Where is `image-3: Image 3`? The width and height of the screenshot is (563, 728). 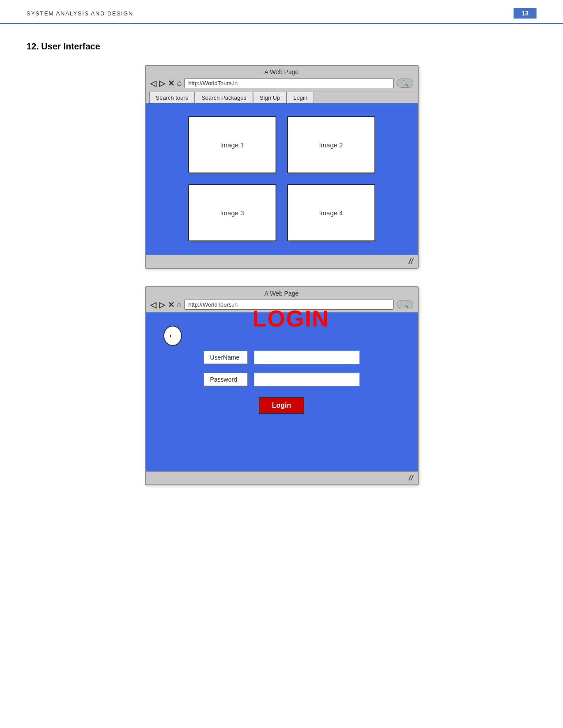 image-3: Image 3 is located at coordinates (232, 213).